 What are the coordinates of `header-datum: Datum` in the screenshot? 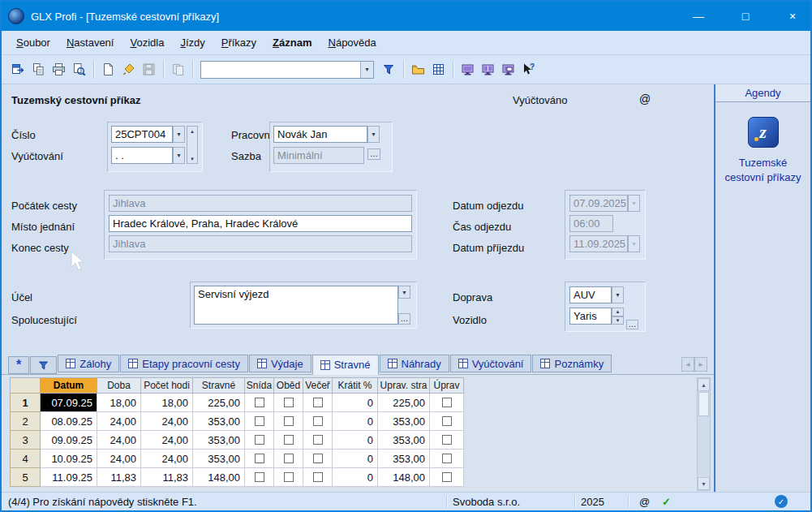 It's located at (69, 385).